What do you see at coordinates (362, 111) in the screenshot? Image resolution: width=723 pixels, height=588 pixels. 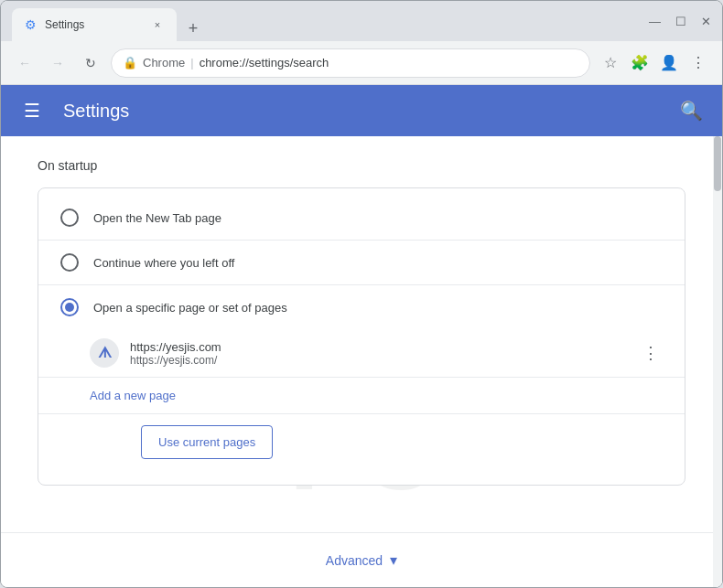 I see `settings-header: ☰ Settings 🔍` at bounding box center [362, 111].